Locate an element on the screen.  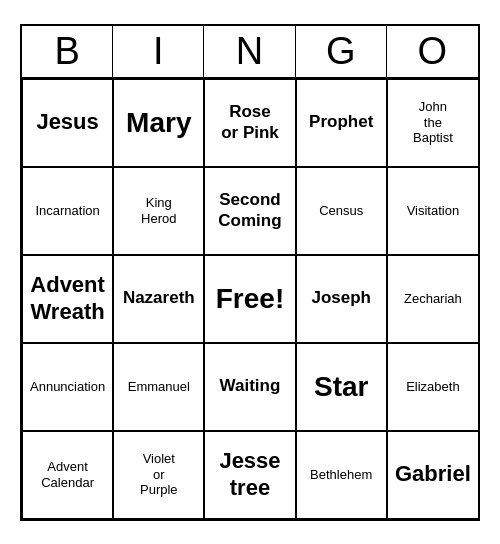
header-letter-O: O is located at coordinates (432, 52).